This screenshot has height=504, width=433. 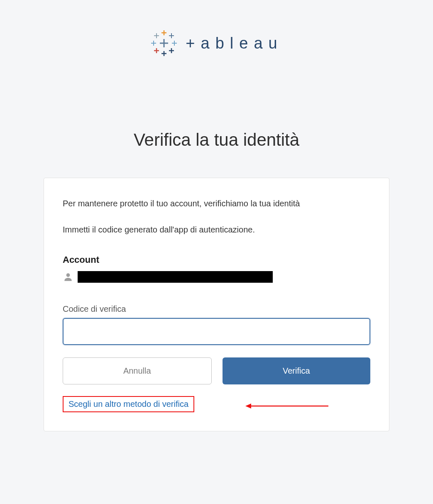 What do you see at coordinates (129, 404) in the screenshot?
I see `choose-other-method-link: Scegli un altro metodo di verifica` at bounding box center [129, 404].